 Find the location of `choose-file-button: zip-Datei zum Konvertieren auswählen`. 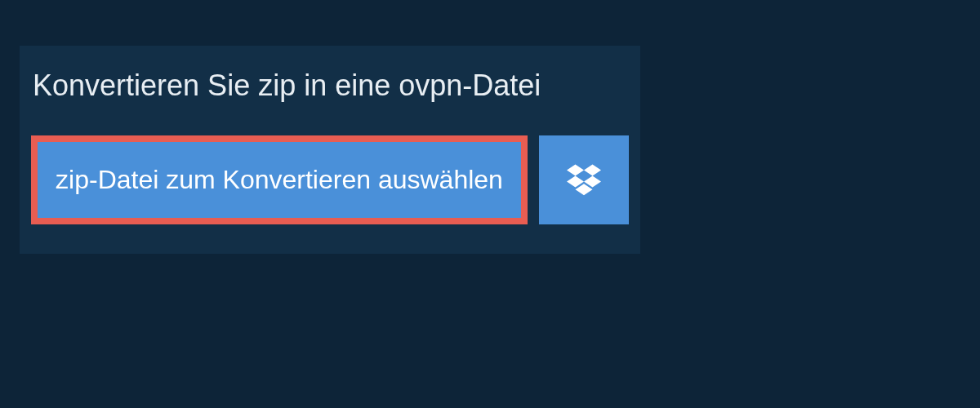

choose-file-button: zip-Datei zum Konvertieren auswählen is located at coordinates (279, 180).